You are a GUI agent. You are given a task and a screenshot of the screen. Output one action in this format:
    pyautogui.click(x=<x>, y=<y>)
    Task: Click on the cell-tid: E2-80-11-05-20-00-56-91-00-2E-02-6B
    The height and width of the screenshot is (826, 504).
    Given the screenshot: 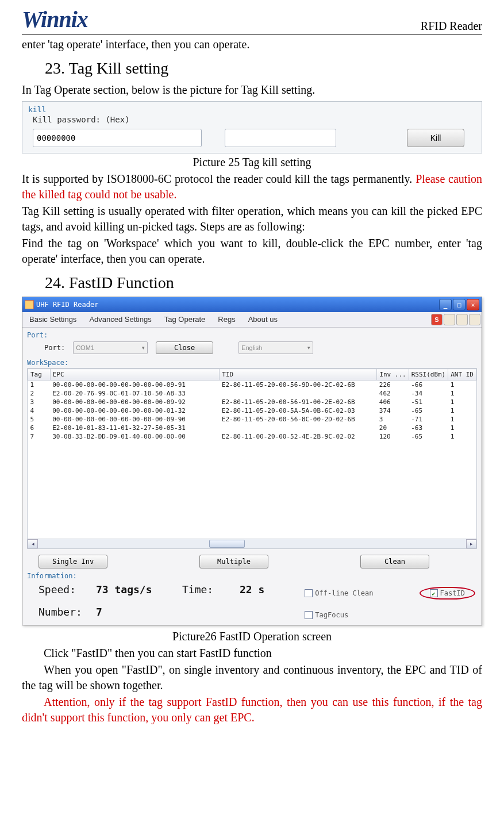 What is the action you would take?
    pyautogui.click(x=298, y=402)
    